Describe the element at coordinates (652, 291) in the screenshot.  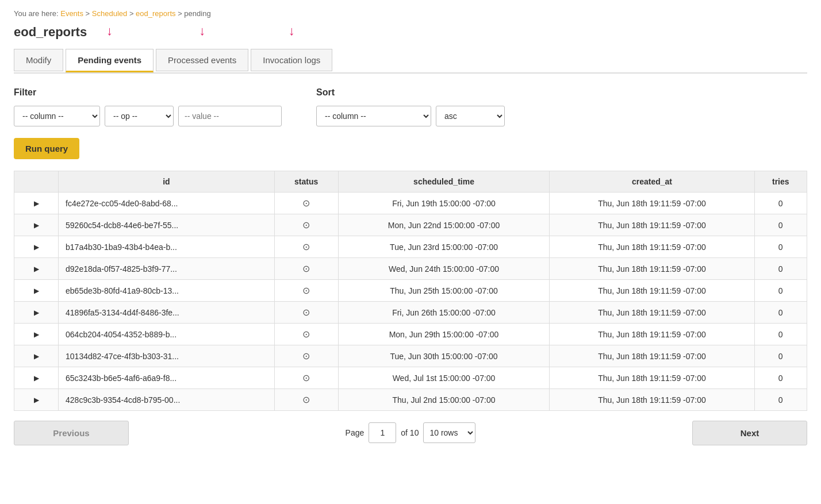
I see `row-created-4: Thu, Jun 18th 19:11:59 -07:00` at that location.